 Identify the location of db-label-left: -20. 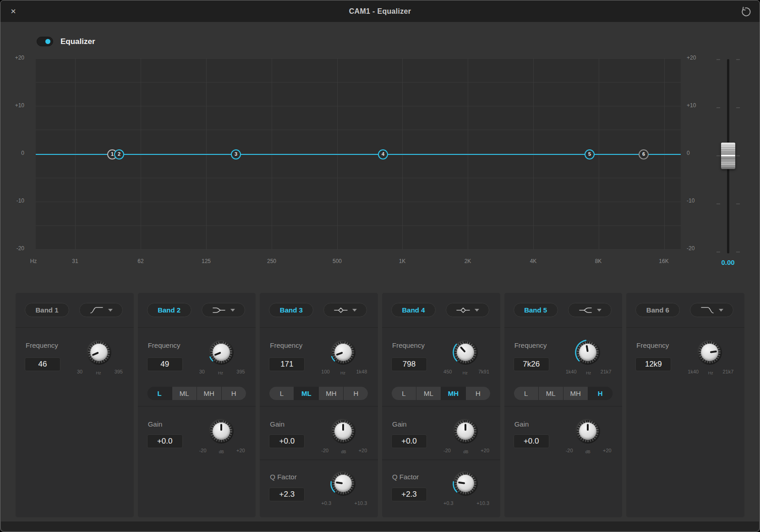
(16, 249).